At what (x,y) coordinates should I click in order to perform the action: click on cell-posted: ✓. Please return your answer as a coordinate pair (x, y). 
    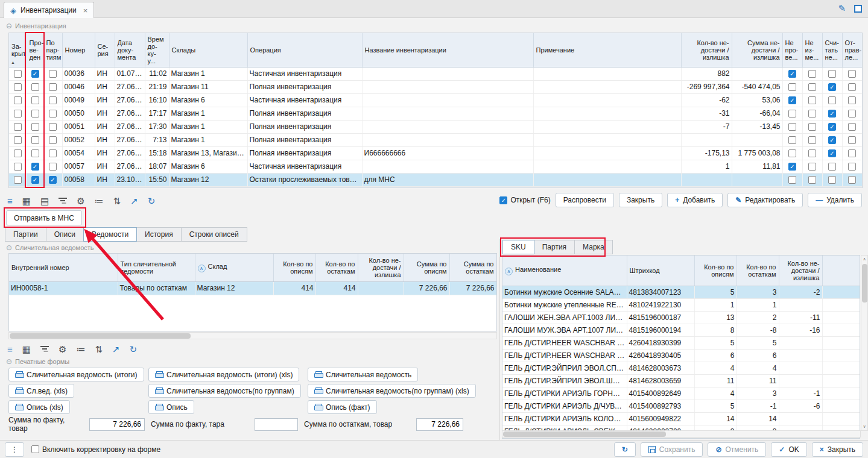
    Looking at the image, I should click on (35, 166).